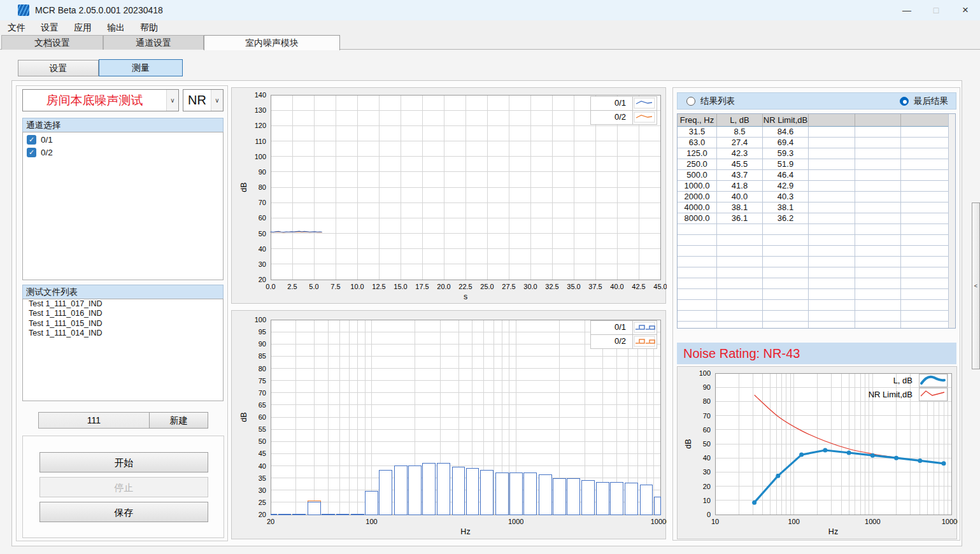 The image size is (980, 554). What do you see at coordinates (816, 221) in the screenshot?
I see `results-table: Freq., HzL, dBNR Limit,dB31.58.584.663.0…` at bounding box center [816, 221].